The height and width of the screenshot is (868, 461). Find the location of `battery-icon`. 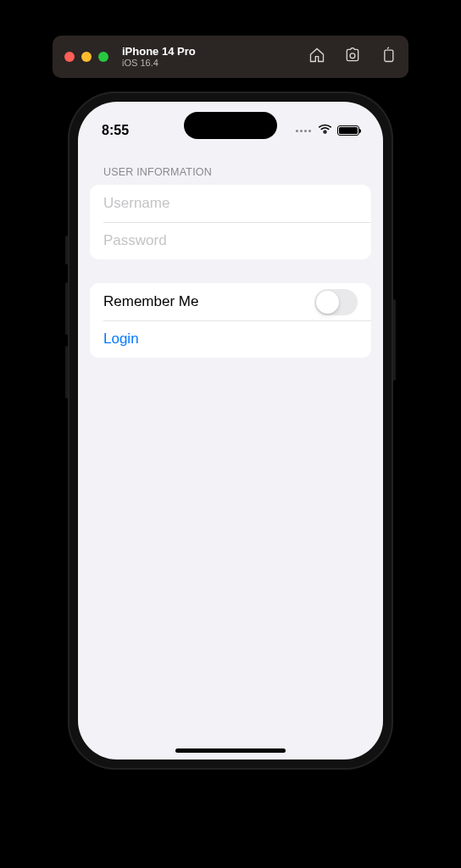

battery-icon is located at coordinates (348, 131).